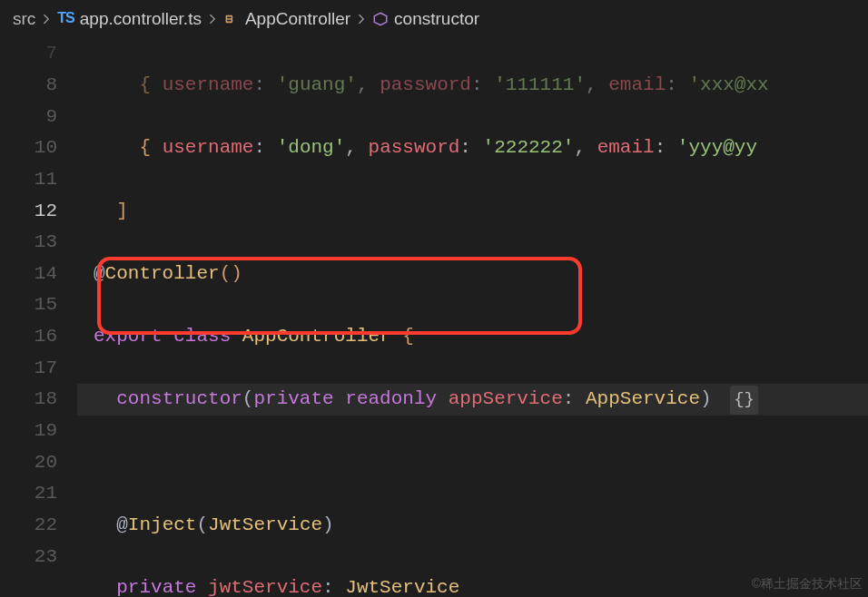 The height and width of the screenshot is (597, 868). I want to click on line-number: 14, so click(29, 274).